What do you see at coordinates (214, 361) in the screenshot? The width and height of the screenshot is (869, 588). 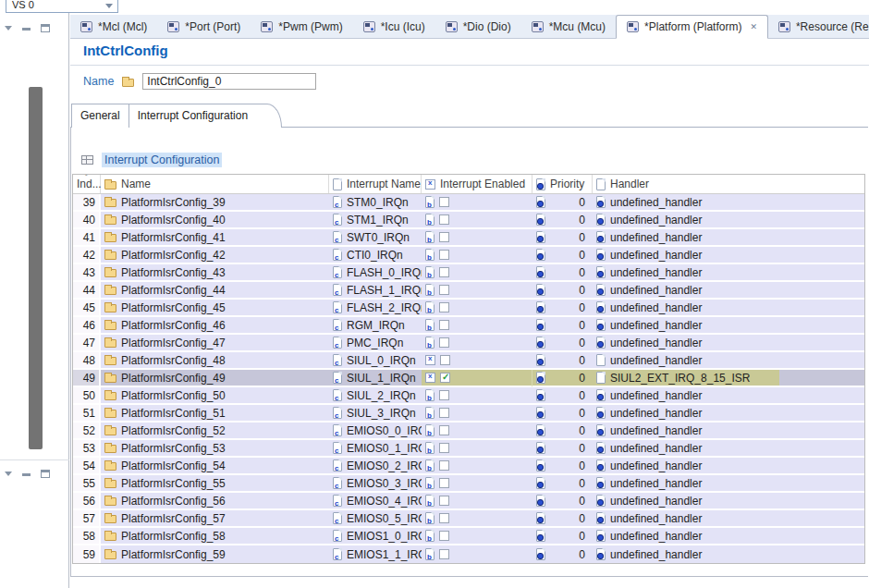 I see `cell-name: PlatformIsrConfig_48` at bounding box center [214, 361].